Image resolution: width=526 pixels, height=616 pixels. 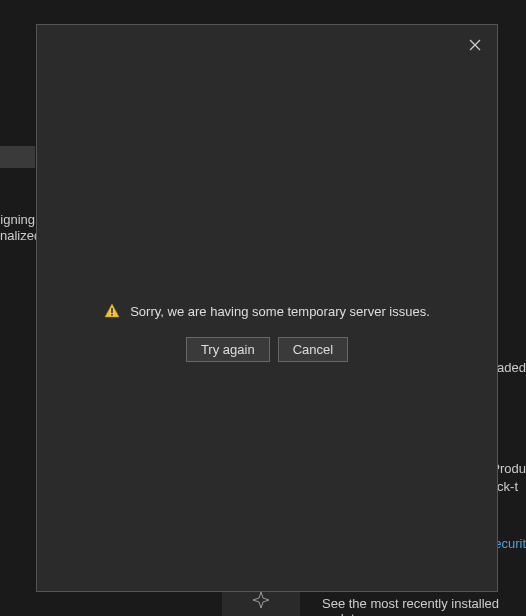 I want to click on error-message: Sorry, we are having some temporary serv…, so click(x=280, y=312).